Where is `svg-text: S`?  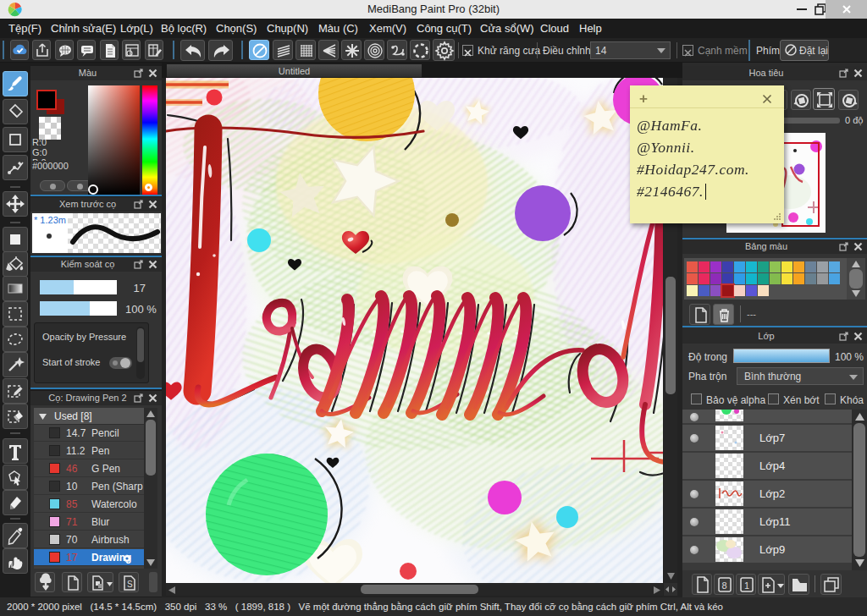 svg-text: S is located at coordinates (130, 584).